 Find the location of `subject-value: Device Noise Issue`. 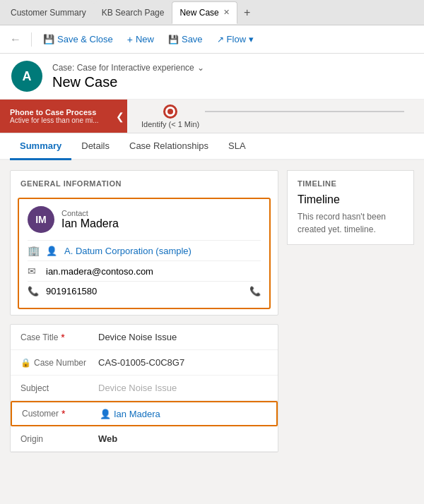

subject-value: Device Noise Issue is located at coordinates (183, 388).